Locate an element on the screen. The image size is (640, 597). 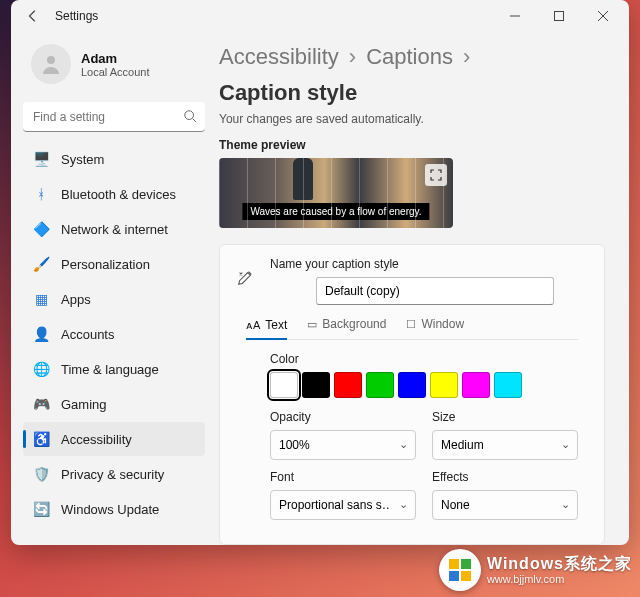
watermark-logo is located at coordinates (460, 570).